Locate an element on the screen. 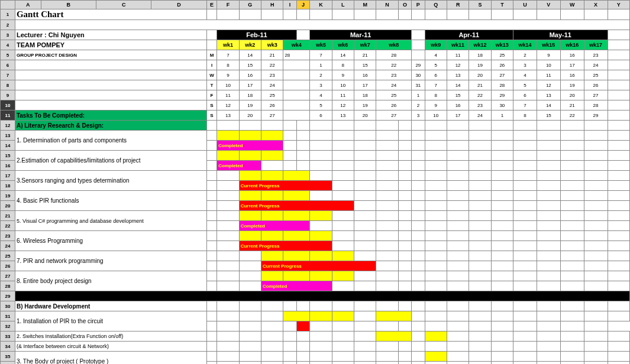  row-16: 16 is located at coordinates (8, 165).